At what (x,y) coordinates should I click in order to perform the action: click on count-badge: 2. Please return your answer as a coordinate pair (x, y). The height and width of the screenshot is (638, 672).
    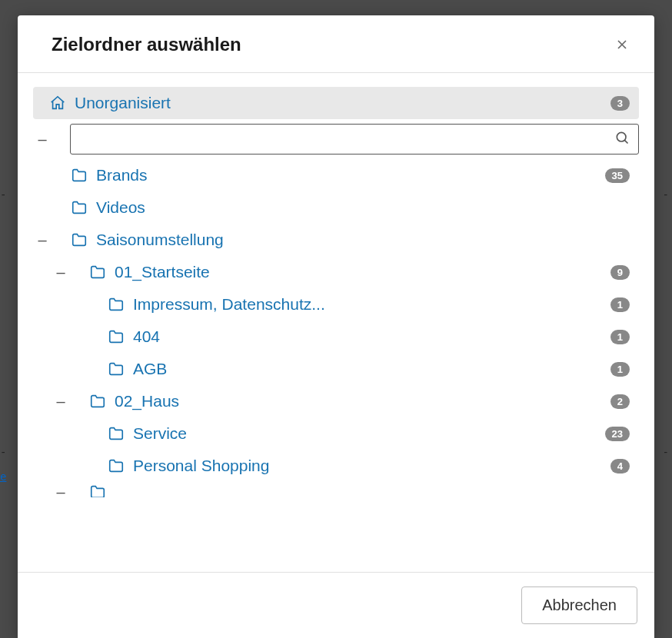
    Looking at the image, I should click on (620, 401).